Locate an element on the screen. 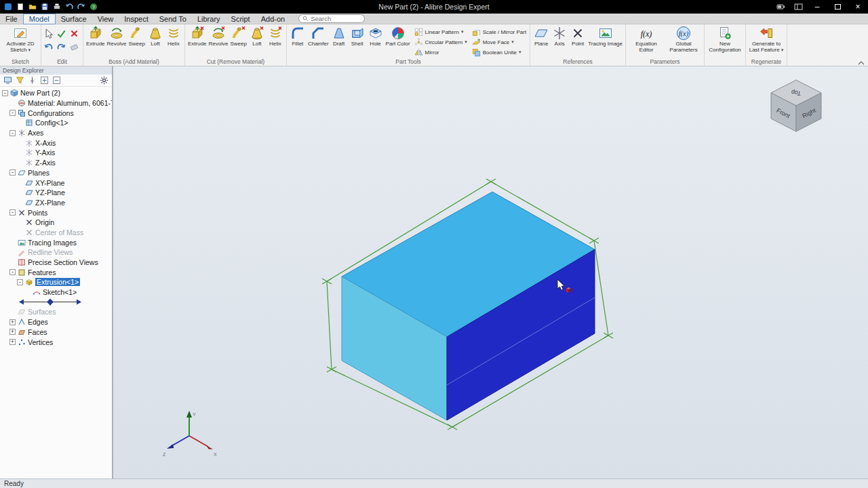  tree-item-material-aluminum-6061-t6: Material: Aluminum, 6061-T6 is located at coordinates (56, 103).